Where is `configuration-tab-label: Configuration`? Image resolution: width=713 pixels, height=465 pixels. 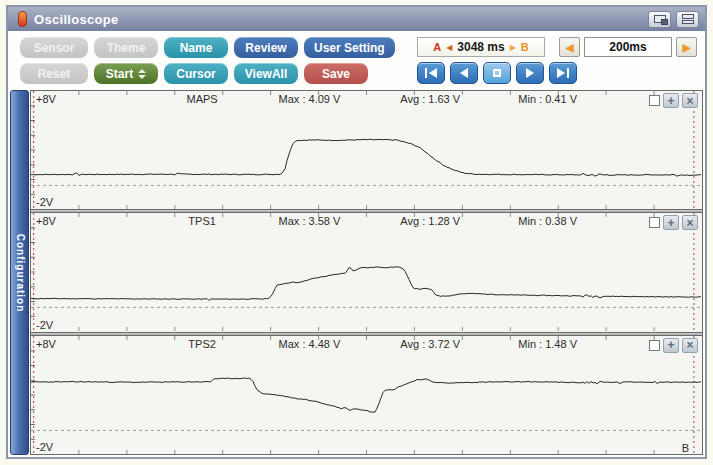 configuration-tab-label: Configuration is located at coordinates (20, 272).